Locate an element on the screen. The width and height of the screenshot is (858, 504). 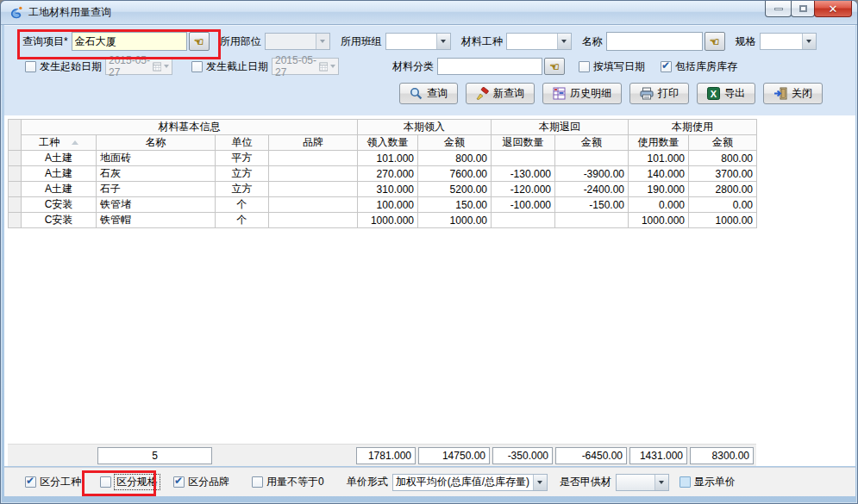
material-category-input is located at coordinates (490, 66).